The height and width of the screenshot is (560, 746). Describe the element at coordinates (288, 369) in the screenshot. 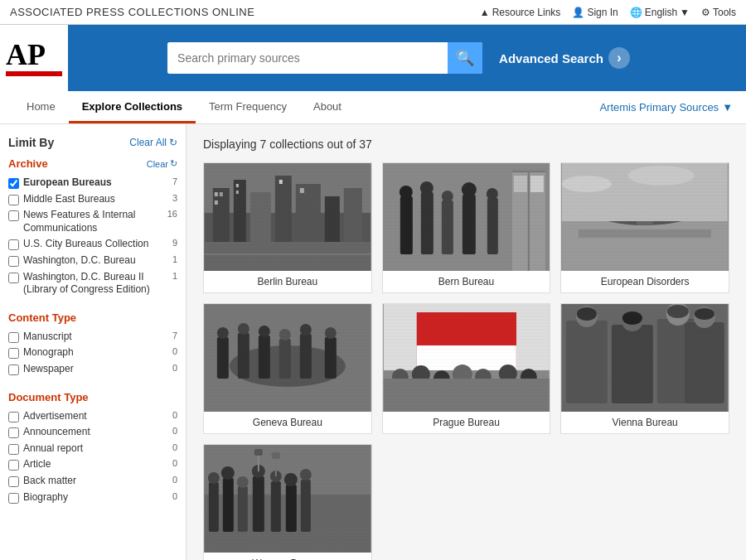

I see `collection-card: Geneva Bureau` at that location.